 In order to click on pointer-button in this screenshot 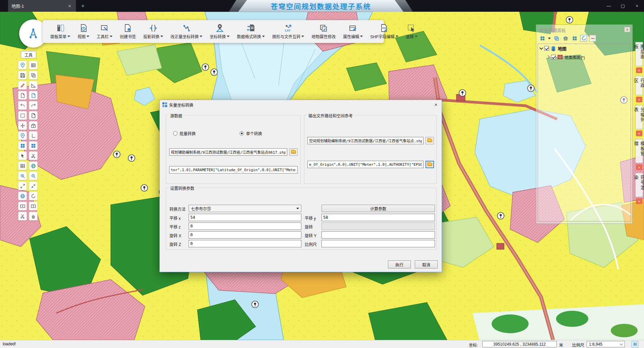, I will do `click(22, 156)`.